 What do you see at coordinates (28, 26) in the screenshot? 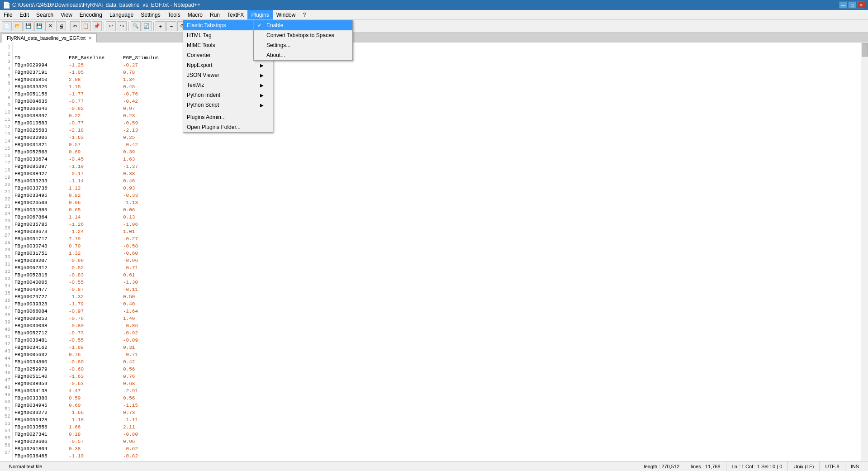
I see `toolbar-save: 💾` at bounding box center [28, 26].